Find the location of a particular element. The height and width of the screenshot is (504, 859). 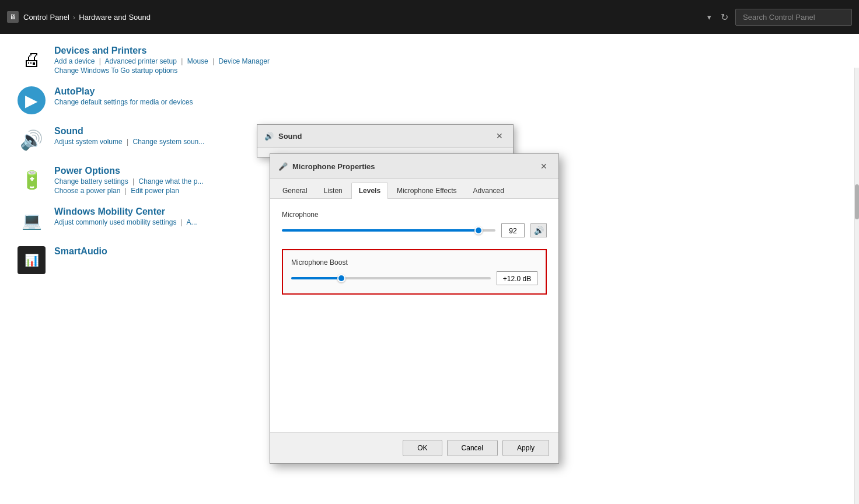

power-button-link: Change what the p... is located at coordinates (172, 181).